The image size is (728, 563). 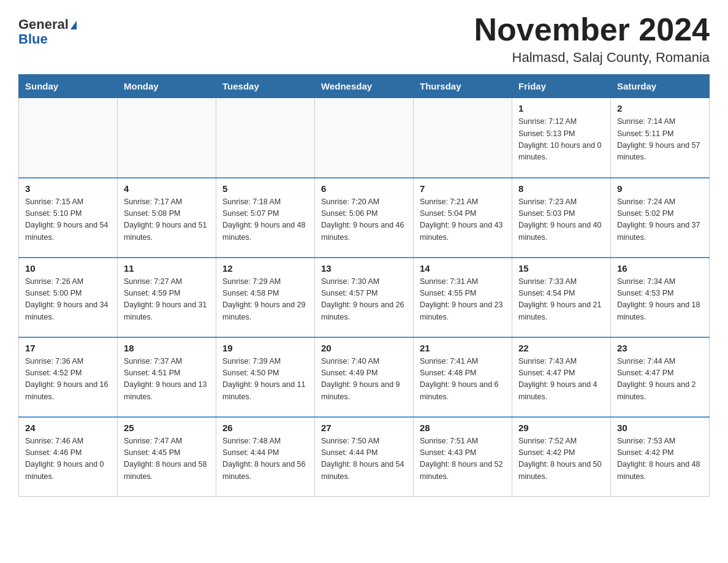 What do you see at coordinates (463, 86) in the screenshot?
I see `day-of-week-header: Thursday` at bounding box center [463, 86].